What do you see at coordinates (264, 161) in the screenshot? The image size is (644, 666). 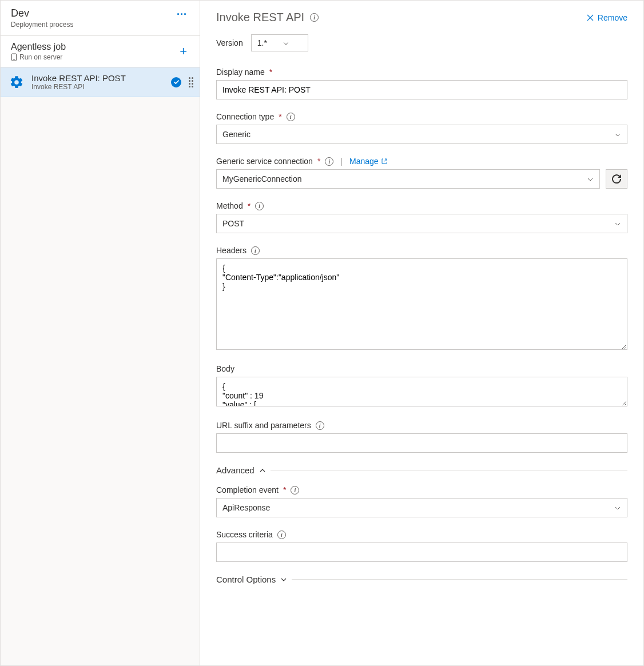 I see `service-connection-label: Generic service connection` at bounding box center [264, 161].